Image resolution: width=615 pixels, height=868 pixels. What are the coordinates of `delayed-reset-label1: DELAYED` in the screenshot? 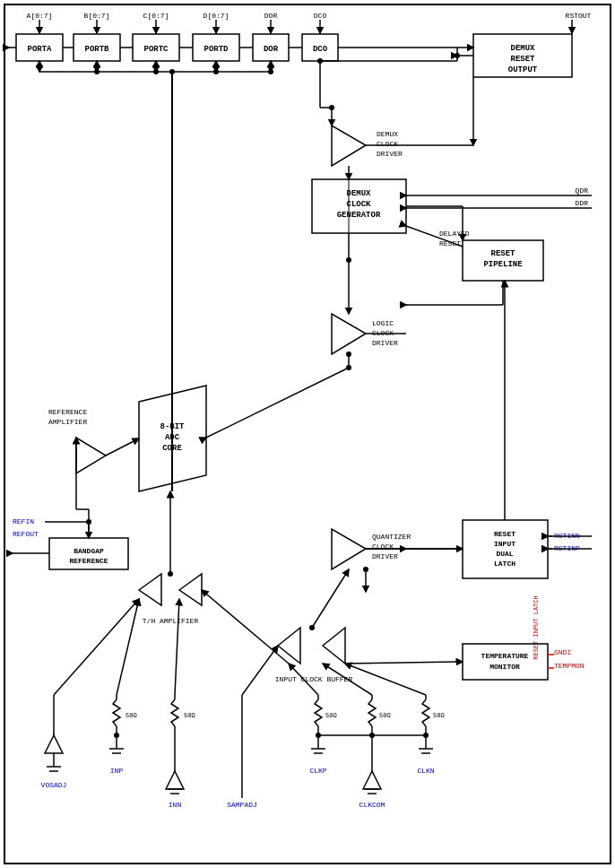 It's located at (455, 233).